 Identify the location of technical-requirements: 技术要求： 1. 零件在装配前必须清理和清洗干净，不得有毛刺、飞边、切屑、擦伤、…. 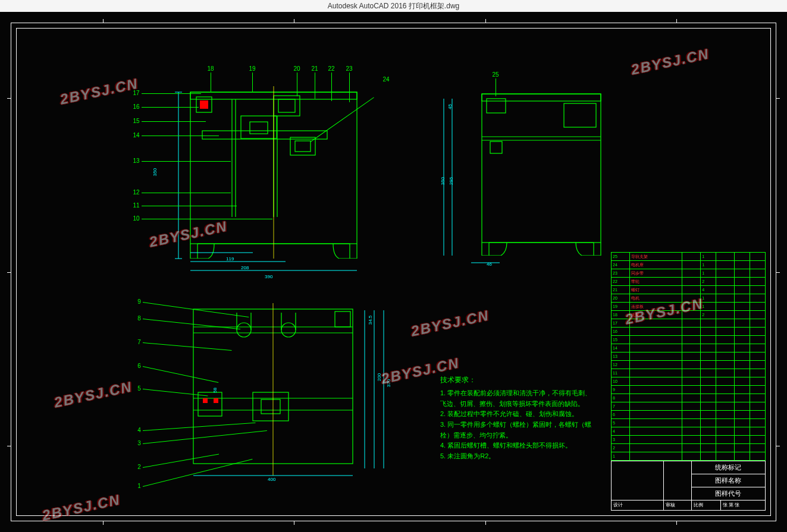
(518, 418).